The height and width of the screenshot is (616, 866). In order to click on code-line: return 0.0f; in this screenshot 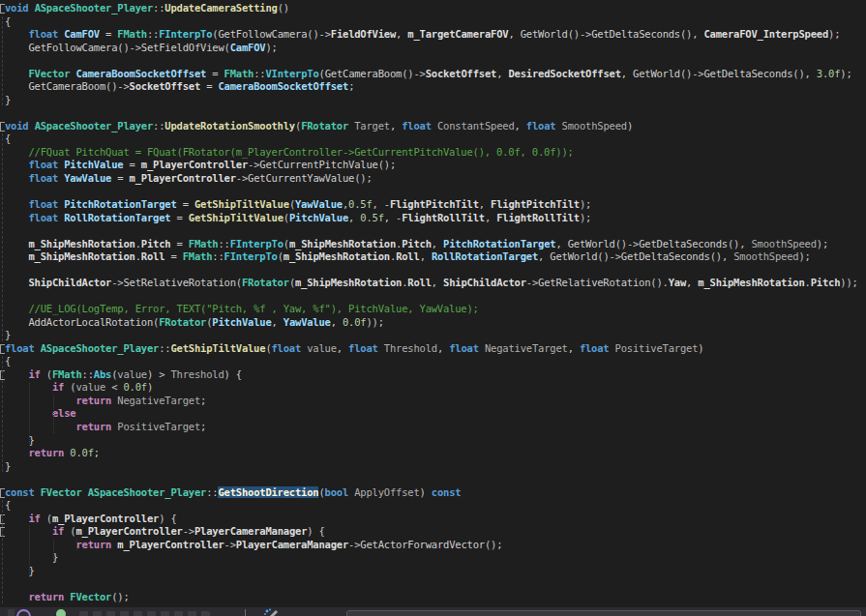, I will do `click(435, 454)`.